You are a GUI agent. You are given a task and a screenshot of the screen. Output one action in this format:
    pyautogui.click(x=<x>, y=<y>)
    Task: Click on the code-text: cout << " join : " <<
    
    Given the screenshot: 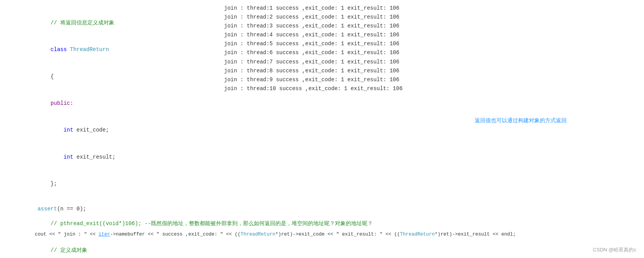 What is the action you would take?
    pyautogui.click(x=66, y=234)
    